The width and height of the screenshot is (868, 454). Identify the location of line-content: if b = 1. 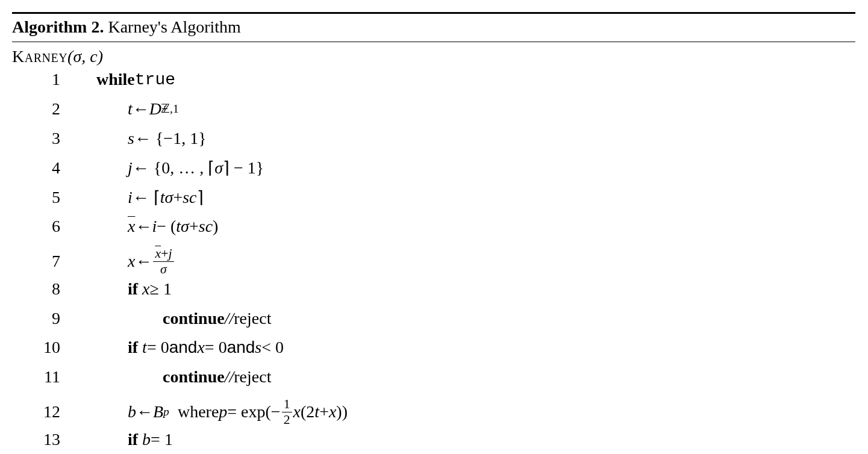
(135, 440).